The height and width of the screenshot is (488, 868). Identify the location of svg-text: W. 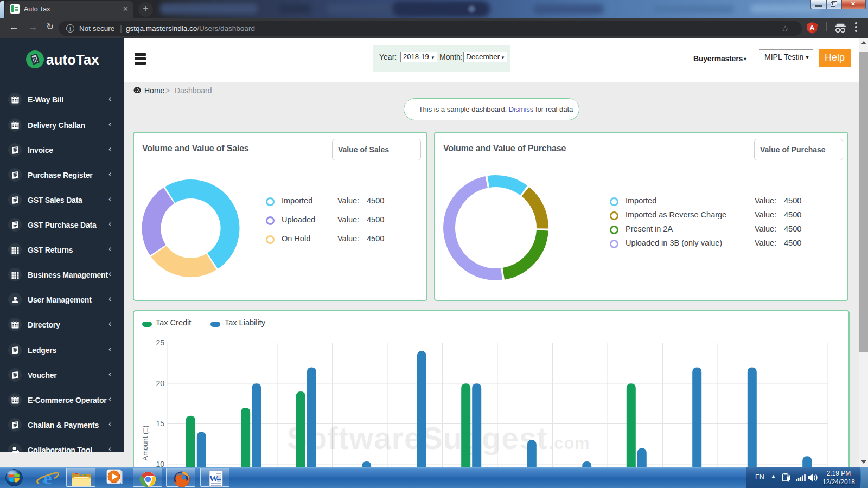
(214, 478).